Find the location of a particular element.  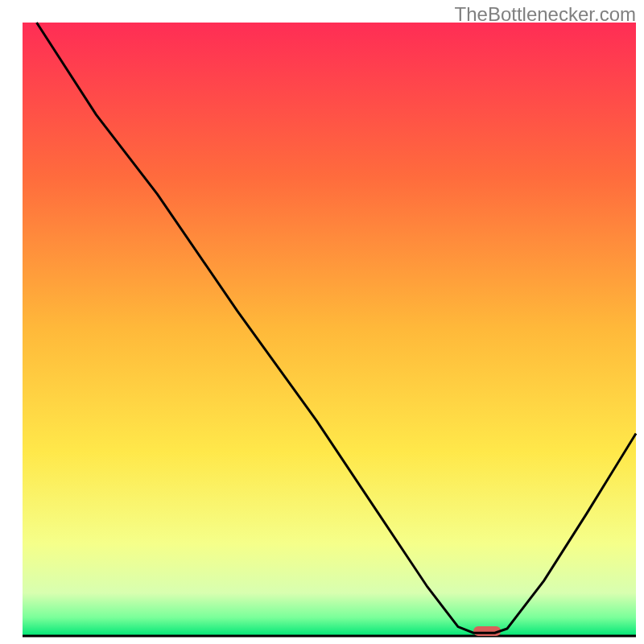

watermark-text: TheBottlenecker.com is located at coordinates (546, 14).